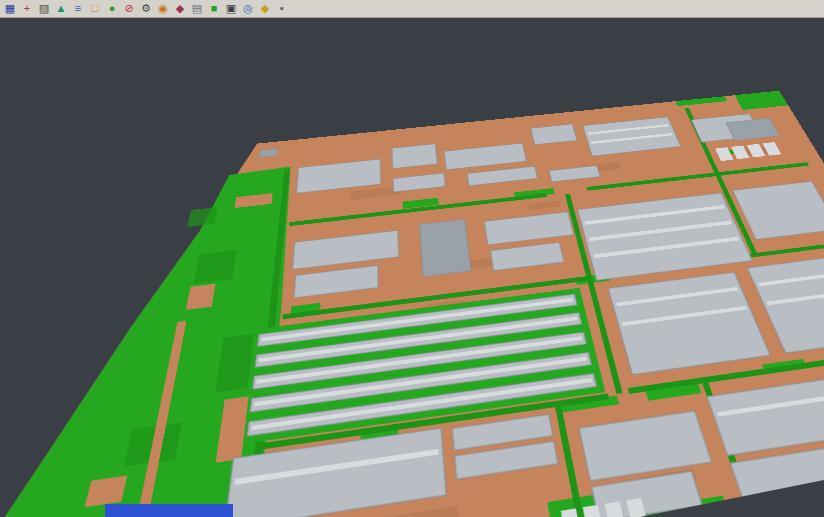 This screenshot has width=824, height=517. Describe the element at coordinates (732, 498) in the screenshot. I see `scan-boundary-cut` at that location.